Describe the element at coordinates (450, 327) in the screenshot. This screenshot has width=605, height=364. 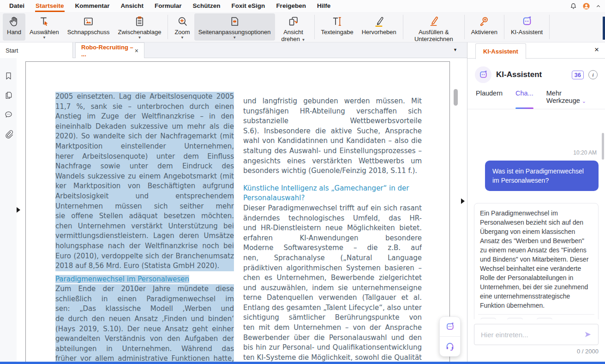
I see `ai-chat-float-button` at that location.